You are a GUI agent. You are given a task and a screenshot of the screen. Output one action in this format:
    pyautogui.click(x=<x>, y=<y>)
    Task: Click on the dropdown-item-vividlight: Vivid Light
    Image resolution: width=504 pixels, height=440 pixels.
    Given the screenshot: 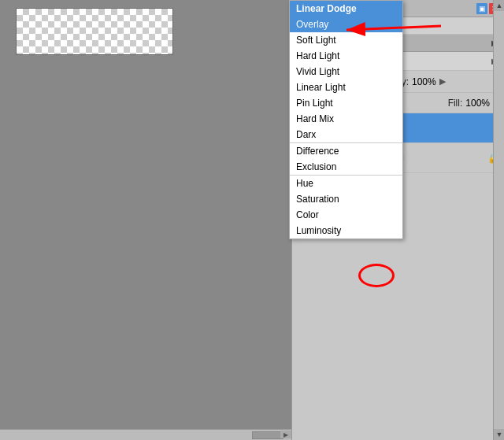 What is the action you would take?
    pyautogui.click(x=346, y=72)
    